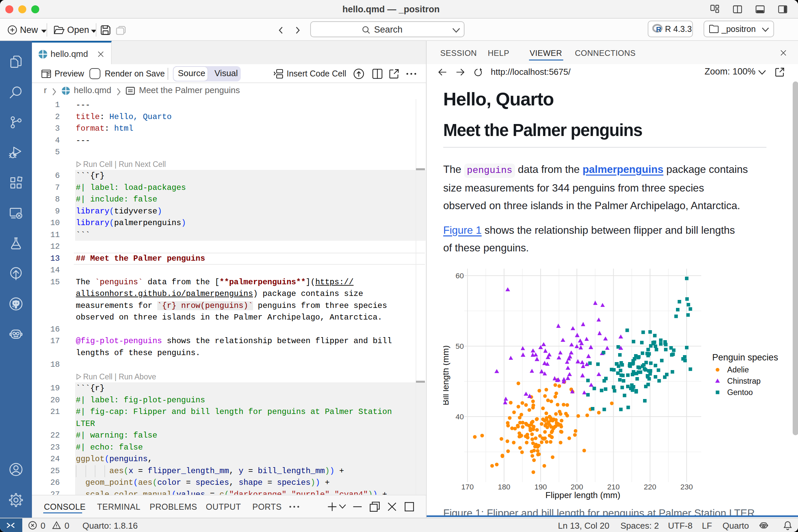 The image size is (798, 532). What do you see at coordinates (738, 370) in the screenshot?
I see `svg-text: Adelie` at bounding box center [738, 370].